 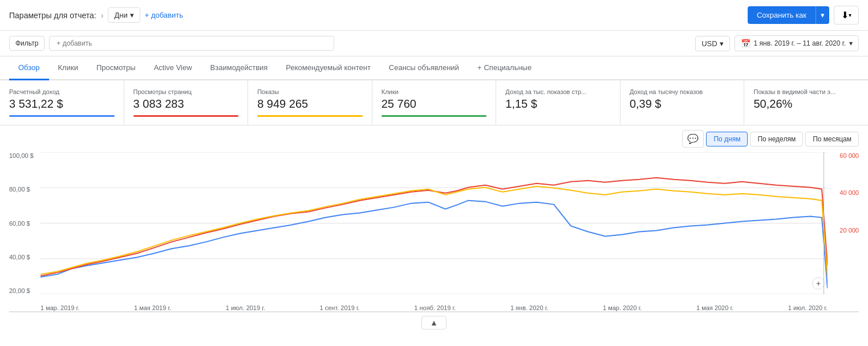 What do you see at coordinates (558, 104) in the screenshot?
I see `metric-value-4: 1,15 $` at bounding box center [558, 104].